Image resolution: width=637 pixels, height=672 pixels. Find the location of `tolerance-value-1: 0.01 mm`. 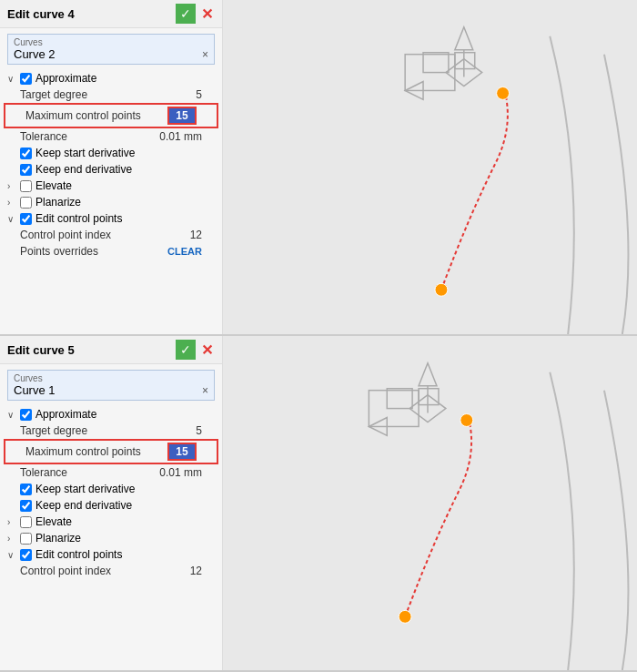

tolerance-value-1: 0.01 mm is located at coordinates (180, 137).